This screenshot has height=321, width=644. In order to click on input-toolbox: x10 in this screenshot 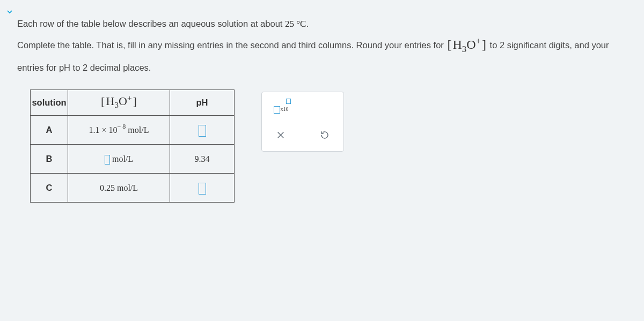, I will do `click(303, 122)`.